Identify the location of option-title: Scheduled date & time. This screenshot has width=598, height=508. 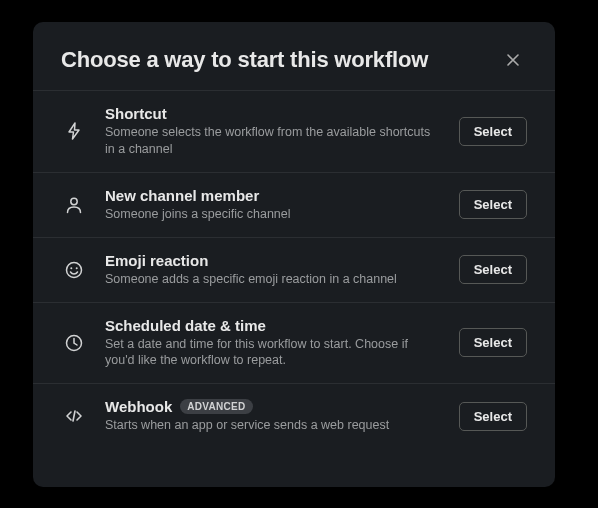
(186, 326).